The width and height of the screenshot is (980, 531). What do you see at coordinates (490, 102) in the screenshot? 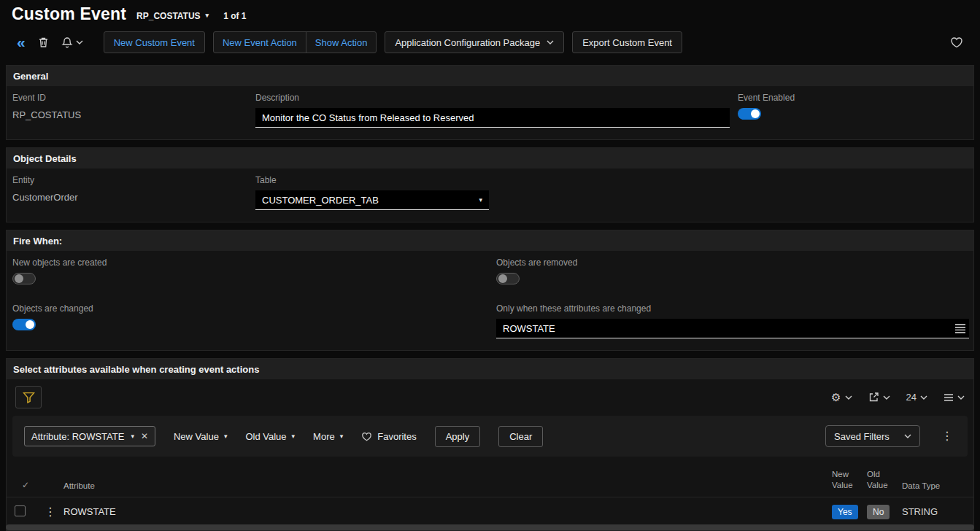
I see `section-general: General Event ID RP_COSTATUS Description…` at bounding box center [490, 102].